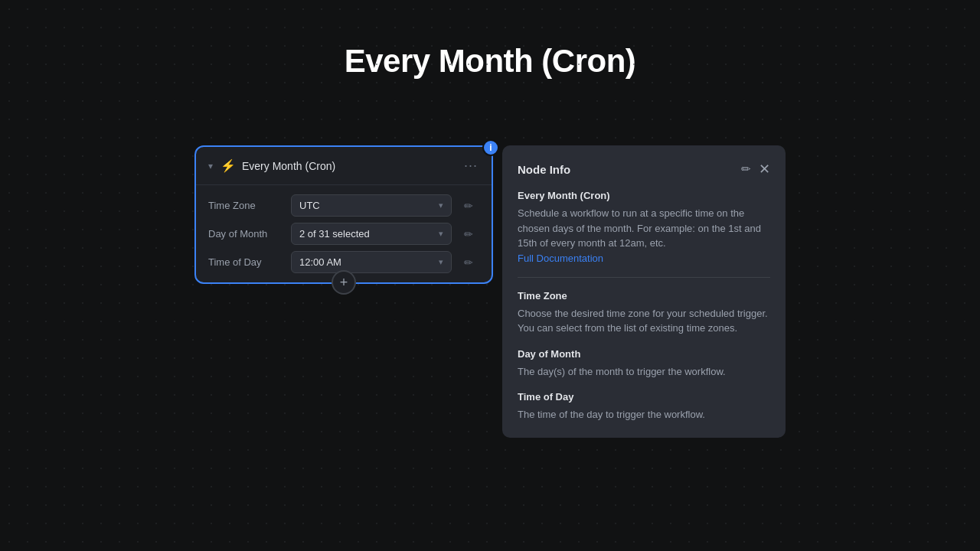  Describe the element at coordinates (309, 205) in the screenshot. I see `timezone-value: UTC` at that location.